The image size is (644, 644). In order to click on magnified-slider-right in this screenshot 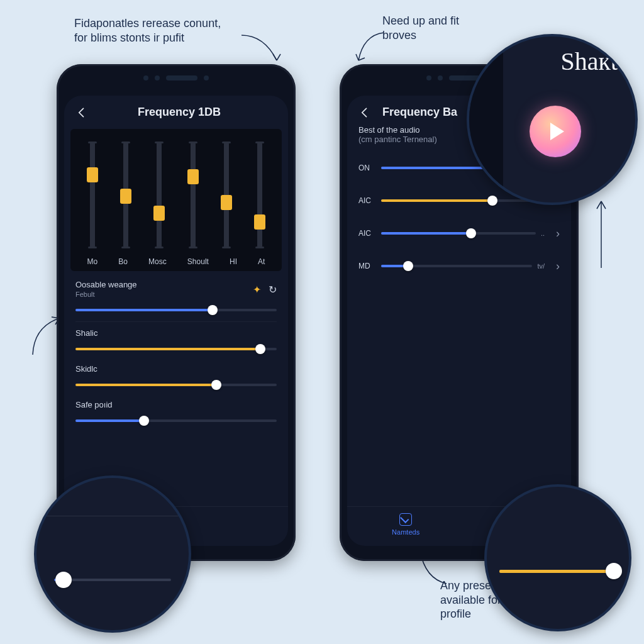, I will do `click(559, 571)`.